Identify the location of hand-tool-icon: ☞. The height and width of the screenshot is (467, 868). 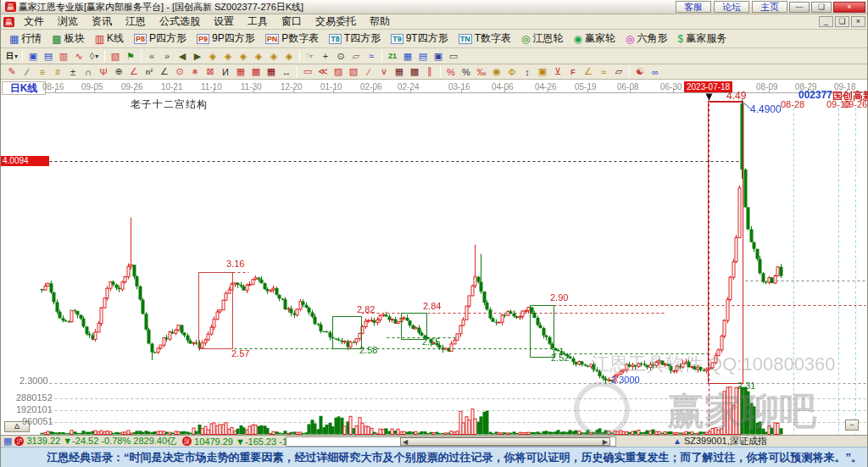
(310, 56).